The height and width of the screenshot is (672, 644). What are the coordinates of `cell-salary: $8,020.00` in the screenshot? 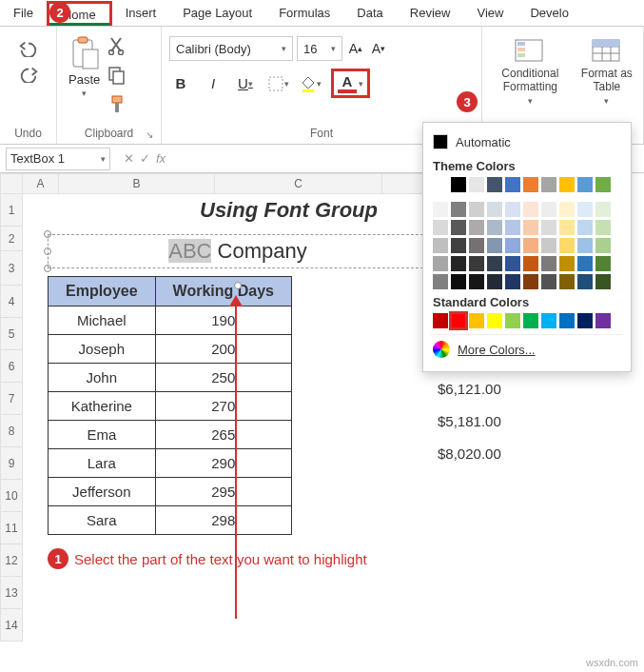 It's located at (460, 453).